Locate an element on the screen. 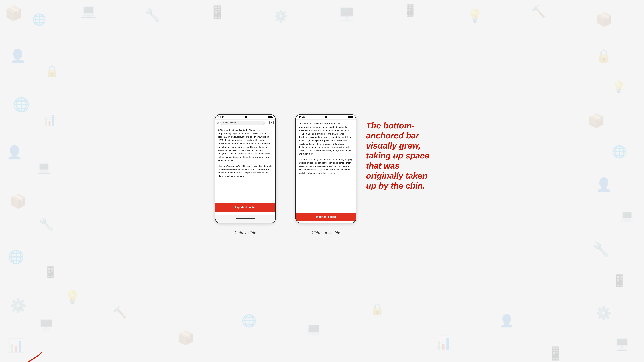  status-bar-left: 11:45 is located at coordinates (246, 117).